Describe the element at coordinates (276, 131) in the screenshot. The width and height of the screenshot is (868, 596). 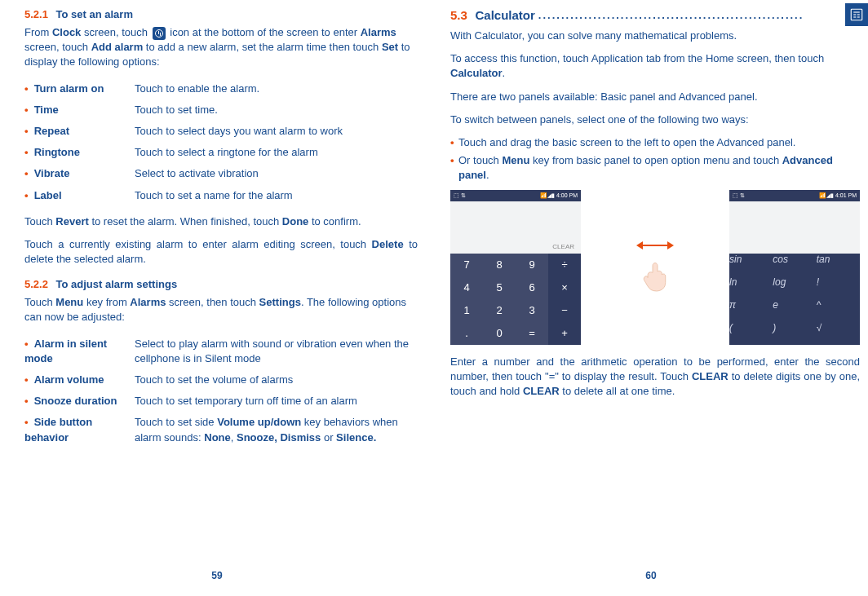
I see `option-desc: Touch to select days you want alarm to w…` at that location.